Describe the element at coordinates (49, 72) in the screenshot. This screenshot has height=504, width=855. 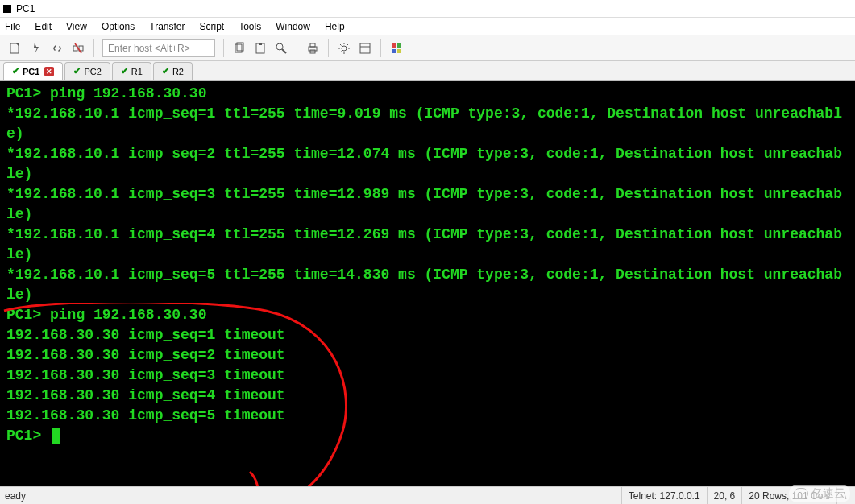
I see `close-tab-button: ✕` at that location.